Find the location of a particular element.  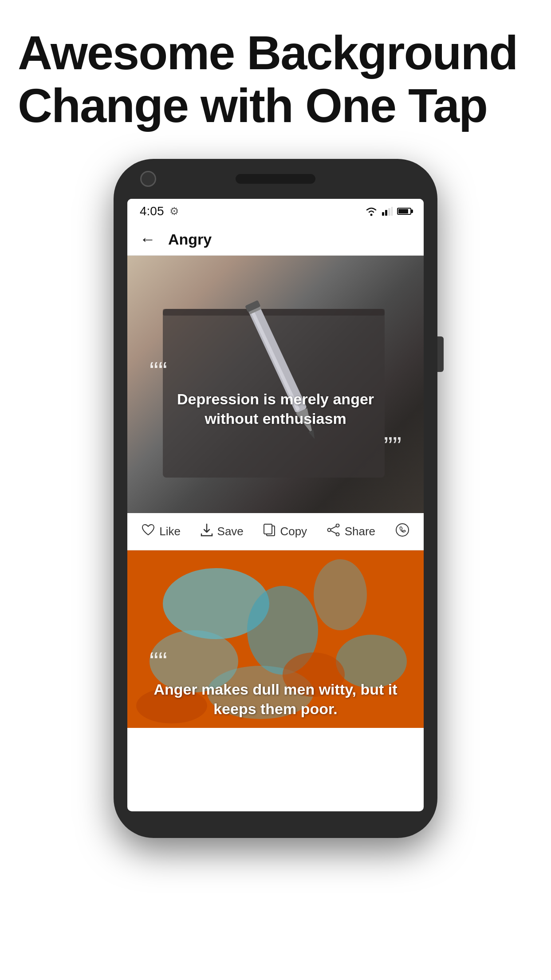

like-label: Like is located at coordinates (170, 532).